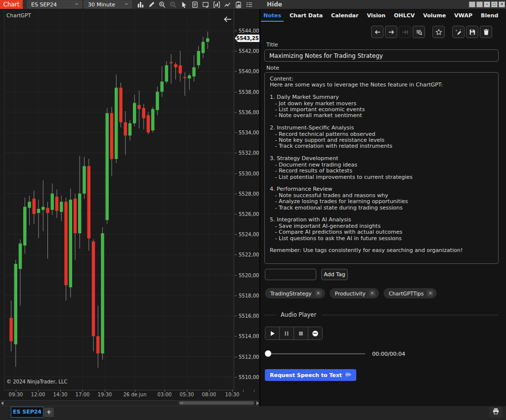  I want to click on audio-controls: REC, so click(294, 333).